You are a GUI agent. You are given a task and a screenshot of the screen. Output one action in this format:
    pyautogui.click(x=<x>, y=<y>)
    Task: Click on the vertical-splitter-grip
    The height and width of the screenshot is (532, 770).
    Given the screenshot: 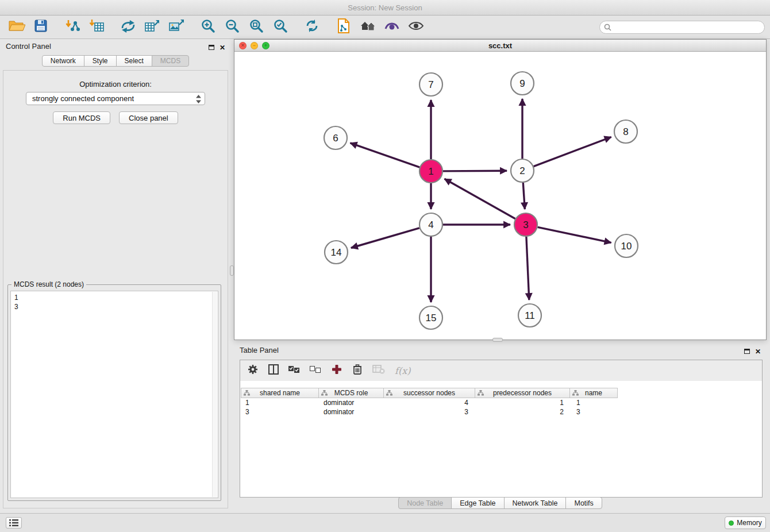 What is the action you would take?
    pyautogui.click(x=232, y=271)
    